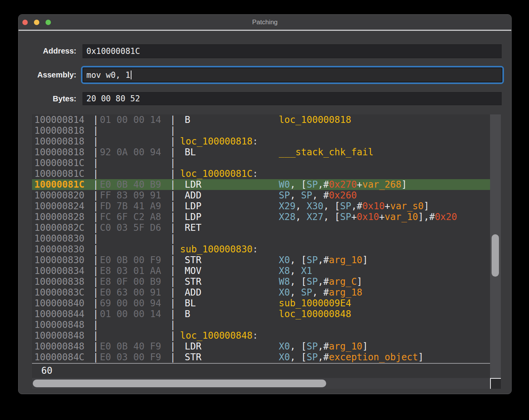 The height and width of the screenshot is (420, 529). I want to click on titlebar: Patching, so click(265, 22).